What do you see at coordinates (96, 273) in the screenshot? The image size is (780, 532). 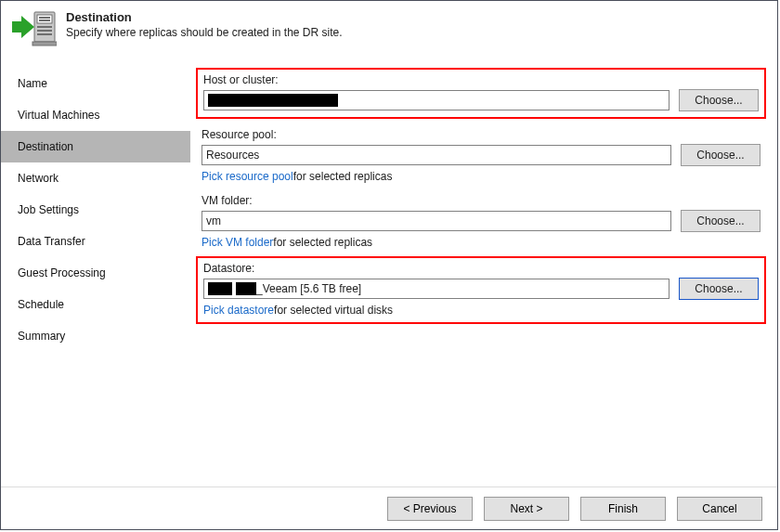 I see `step-guest-processing: Guest Processing` at bounding box center [96, 273].